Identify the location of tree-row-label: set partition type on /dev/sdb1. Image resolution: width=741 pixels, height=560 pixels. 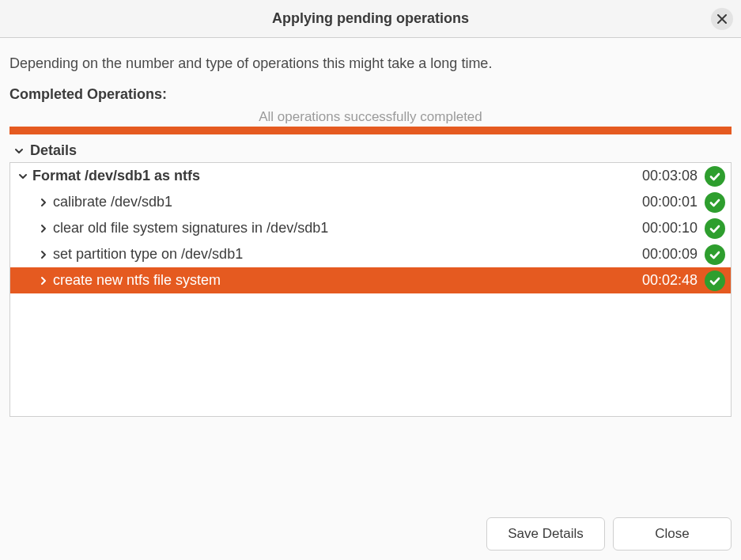
(343, 255).